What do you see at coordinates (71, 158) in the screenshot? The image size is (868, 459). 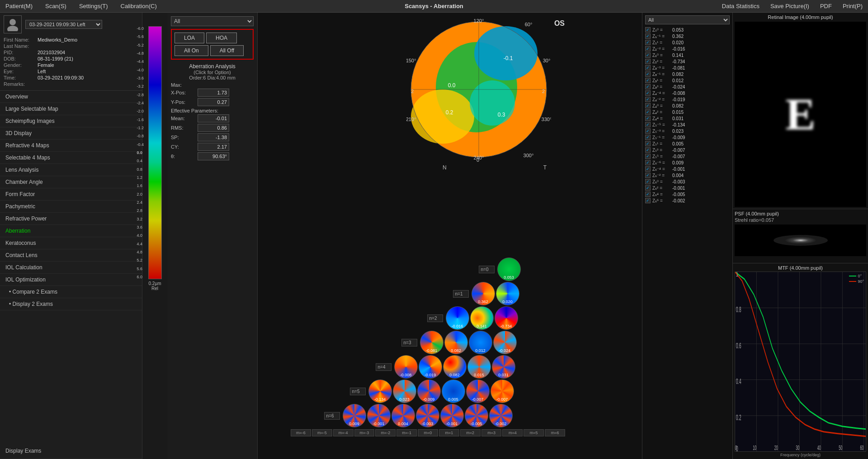 I see `nav-selectable-maps: Selectable 4 Maps` at bounding box center [71, 158].